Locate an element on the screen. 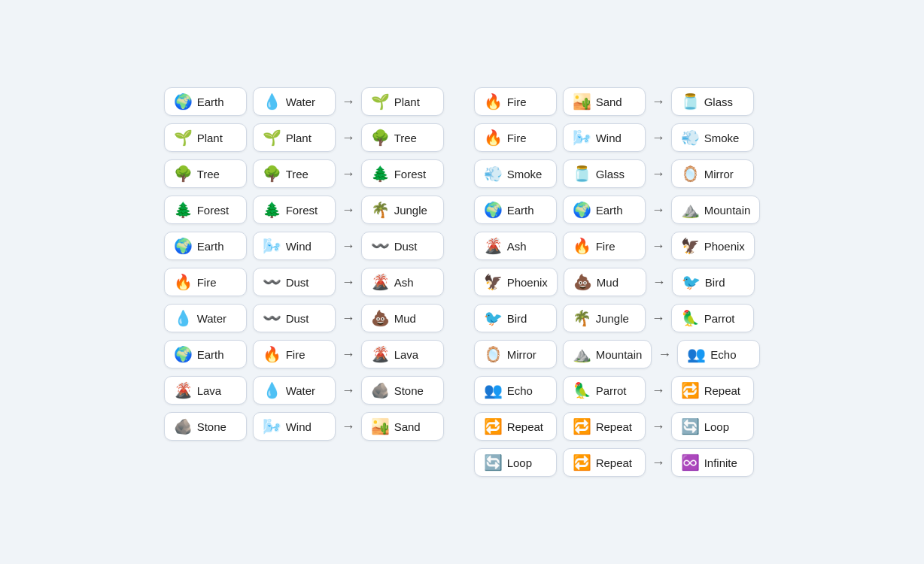  element-badge-result: 🔄Loop is located at coordinates (713, 426).